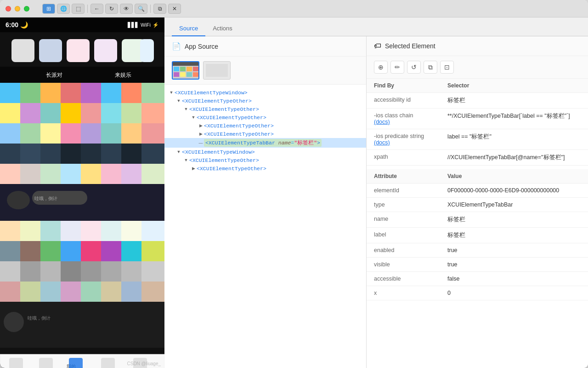  Describe the element at coordinates (126, 9) in the screenshot. I see `eye-tool-btn: 👁` at that location.